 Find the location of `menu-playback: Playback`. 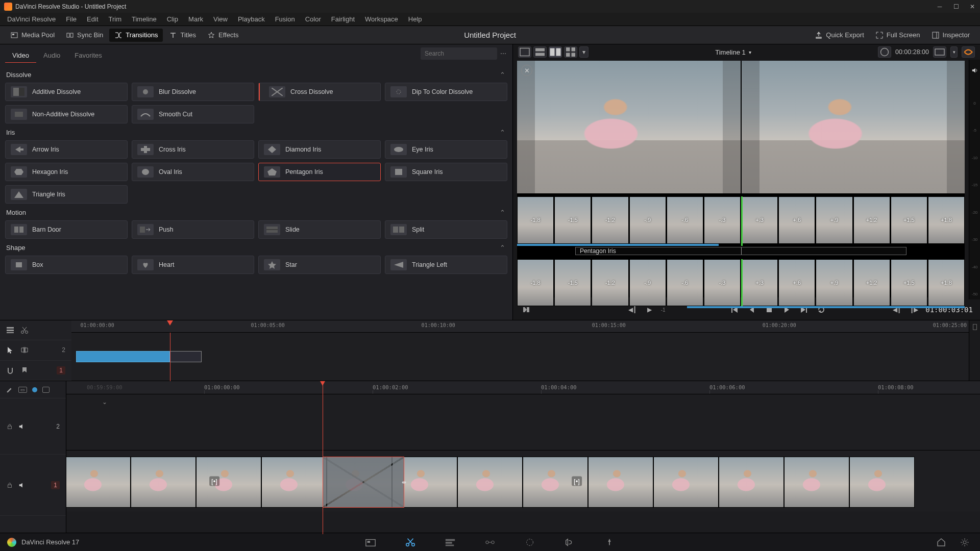

menu-playback: Playback is located at coordinates (251, 19).